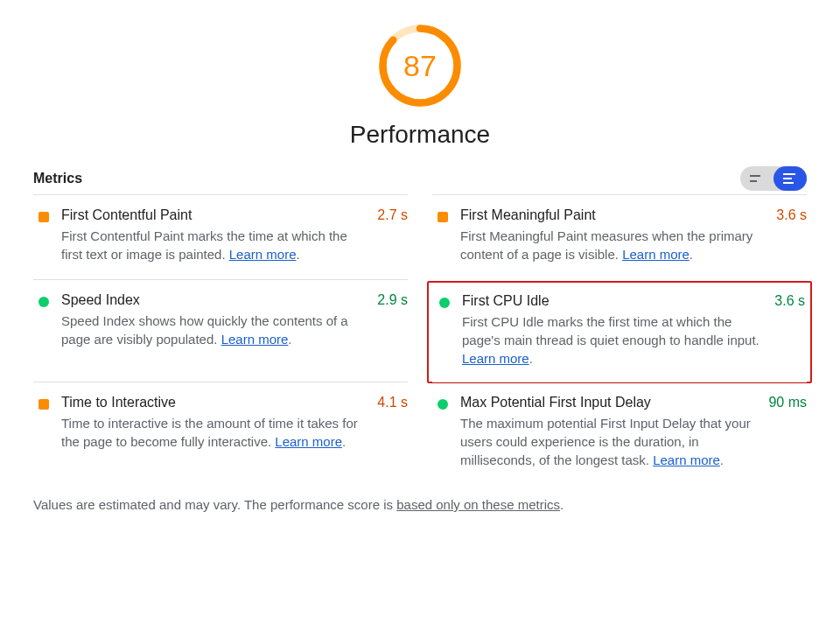  What do you see at coordinates (620, 433) in the screenshot?
I see `metric-mpfid: Max Potential First Input Delay The maxi…` at bounding box center [620, 433].